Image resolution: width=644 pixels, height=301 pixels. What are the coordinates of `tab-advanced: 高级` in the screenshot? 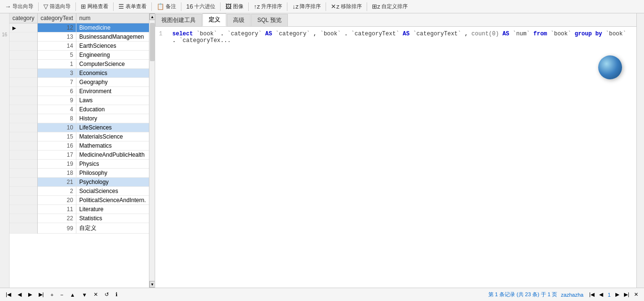 It's located at (239, 20).